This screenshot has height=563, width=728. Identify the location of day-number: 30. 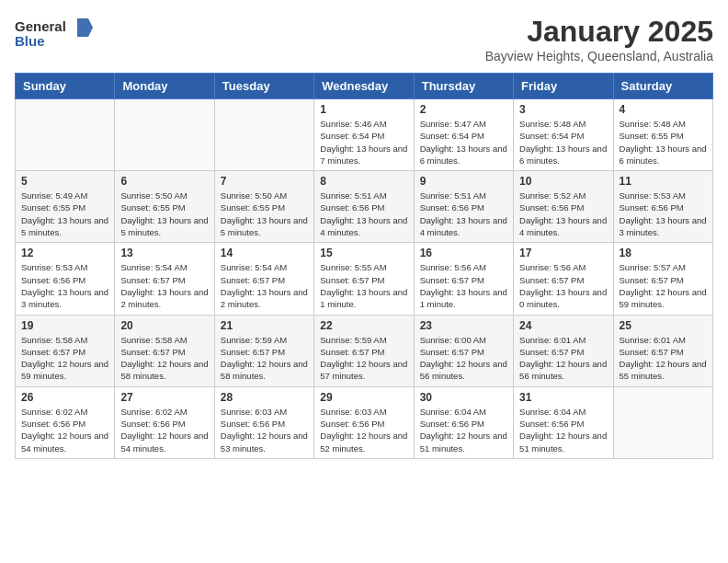
(463, 397).